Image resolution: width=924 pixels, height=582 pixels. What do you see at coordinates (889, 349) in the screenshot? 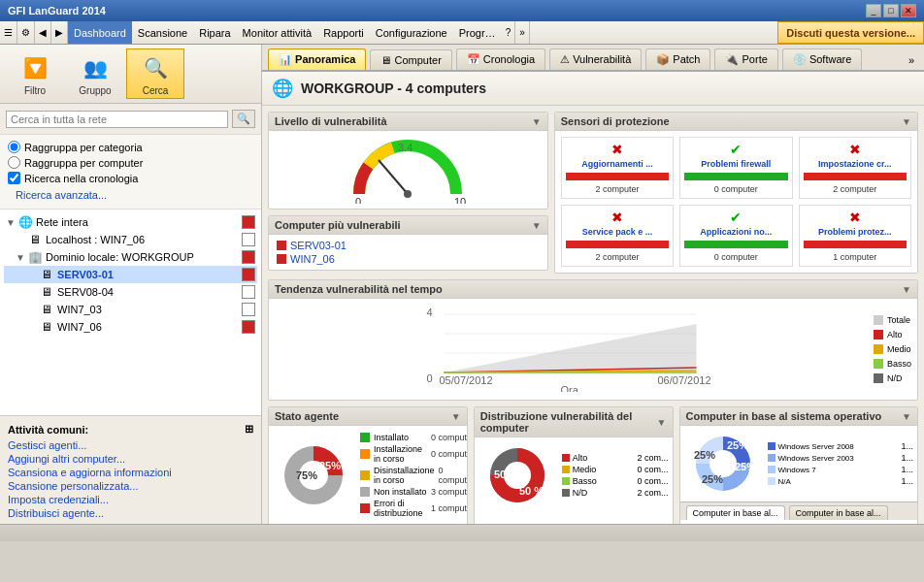
I see `trend-legend: Totale Alto Medio` at bounding box center [889, 349].